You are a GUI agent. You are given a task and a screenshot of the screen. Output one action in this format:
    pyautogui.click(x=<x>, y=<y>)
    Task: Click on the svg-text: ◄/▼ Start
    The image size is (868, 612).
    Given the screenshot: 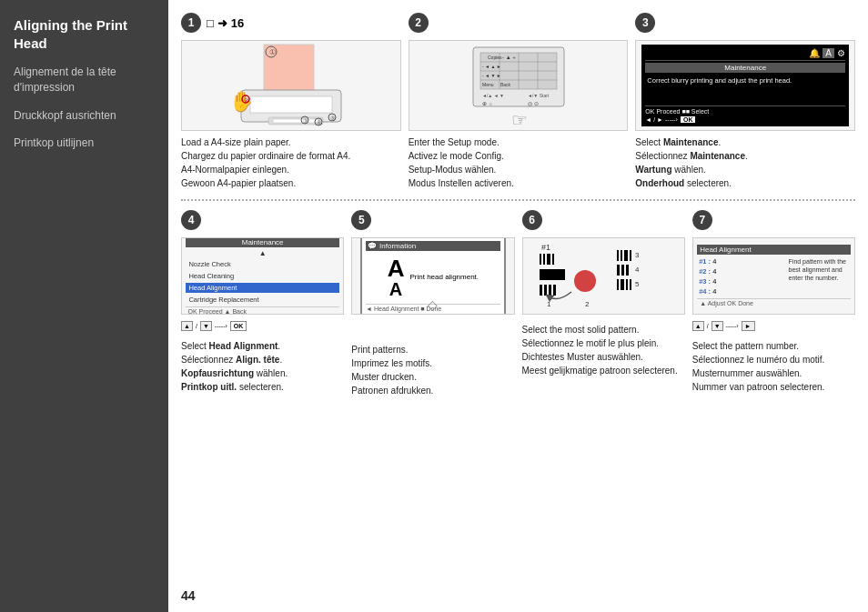 What is the action you would take?
    pyautogui.click(x=539, y=95)
    